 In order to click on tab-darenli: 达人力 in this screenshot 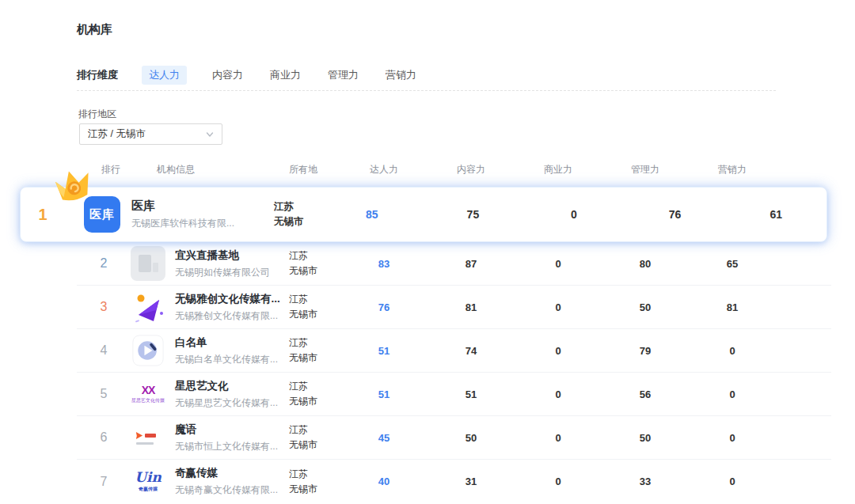, I will do `click(165, 75)`.